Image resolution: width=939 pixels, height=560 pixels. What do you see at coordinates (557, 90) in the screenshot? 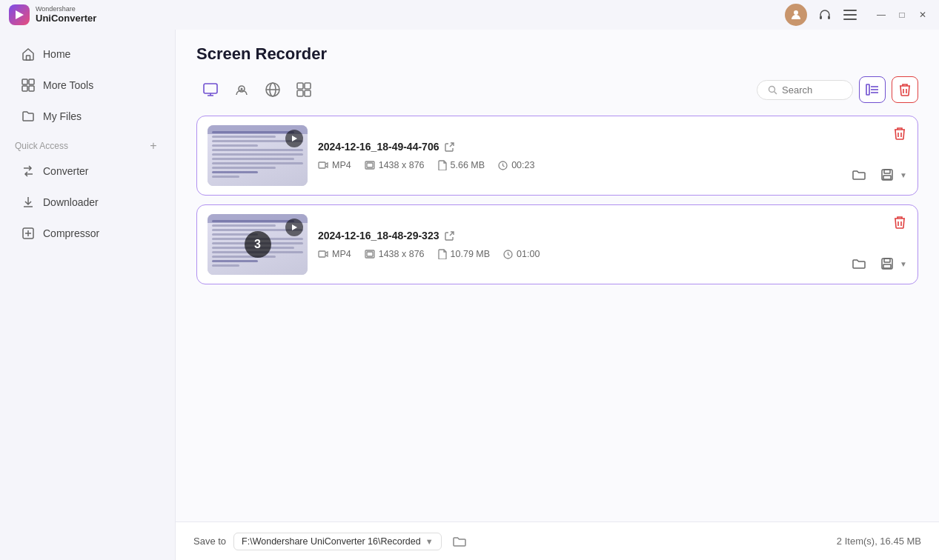
I see `toolbar` at bounding box center [557, 90].